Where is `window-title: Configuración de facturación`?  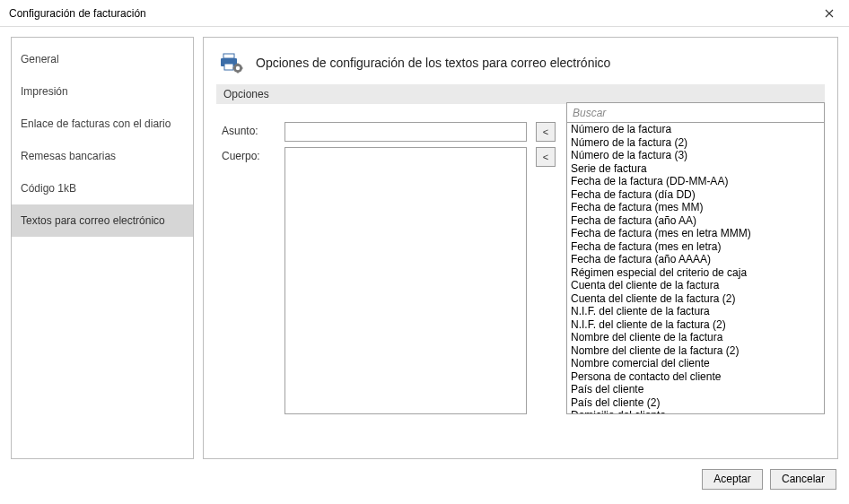
window-title: Configuración de facturación is located at coordinates (409, 13).